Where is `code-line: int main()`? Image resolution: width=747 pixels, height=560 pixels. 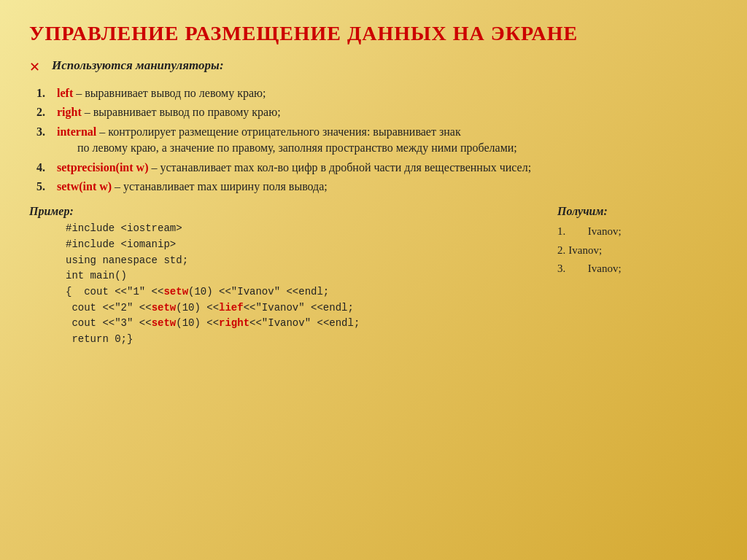 code-line: int main() is located at coordinates (311, 276).